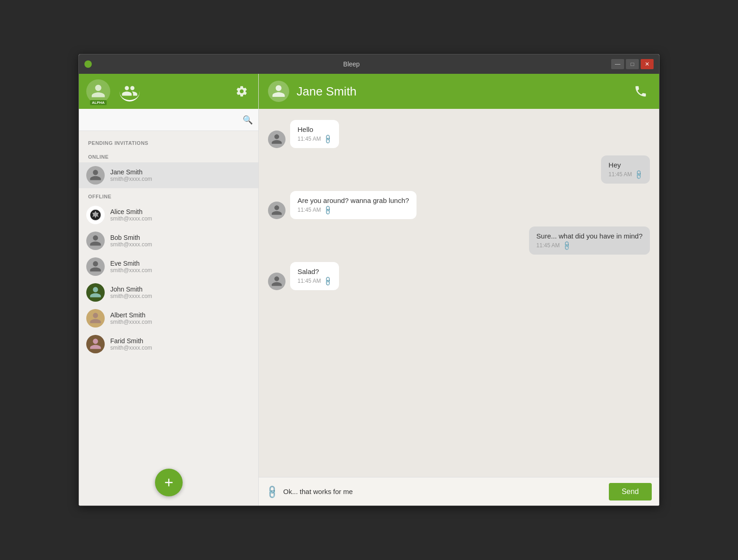 This screenshot has width=738, height=560. Describe the element at coordinates (181, 263) in the screenshot. I see `contact-name: Eve Smith` at that location.